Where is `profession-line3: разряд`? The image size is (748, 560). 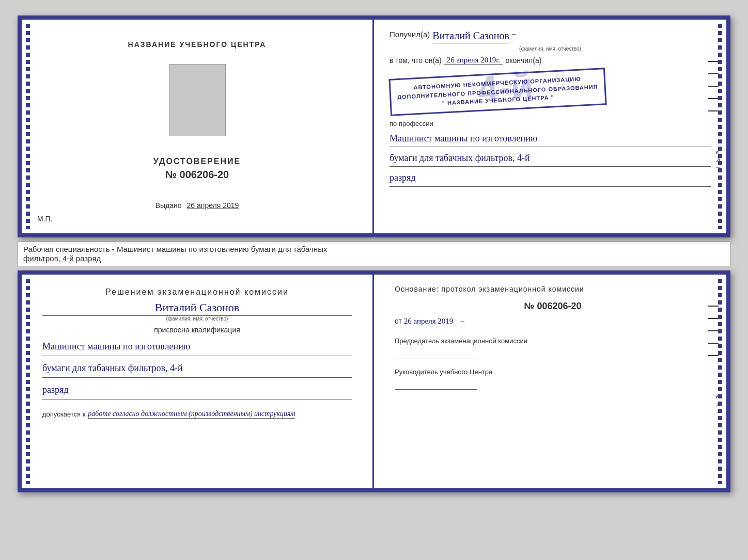 profession-line3: разряд is located at coordinates (550, 178).